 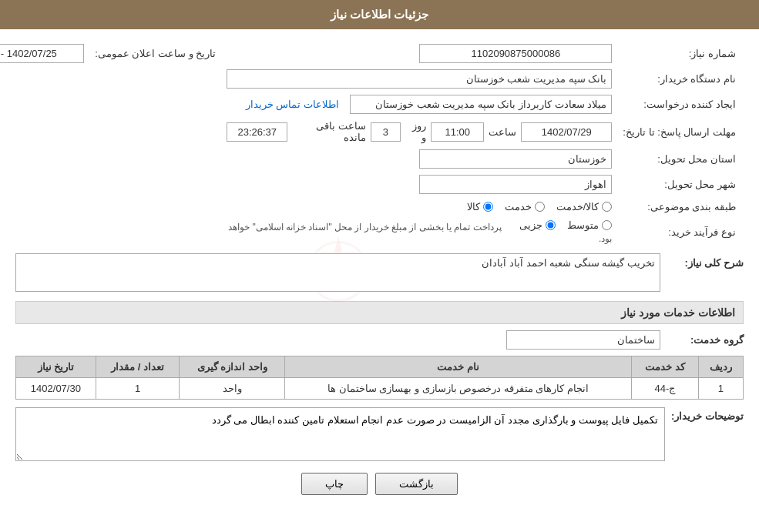 I want to click on deadline-day-label: روز و, so click(x=416, y=132).